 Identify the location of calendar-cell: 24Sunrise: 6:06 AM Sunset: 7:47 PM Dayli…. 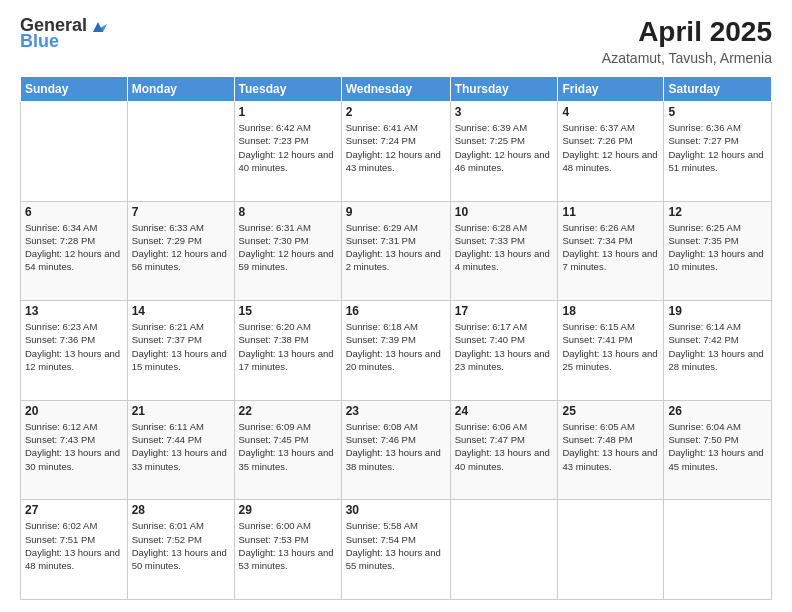
(504, 450).